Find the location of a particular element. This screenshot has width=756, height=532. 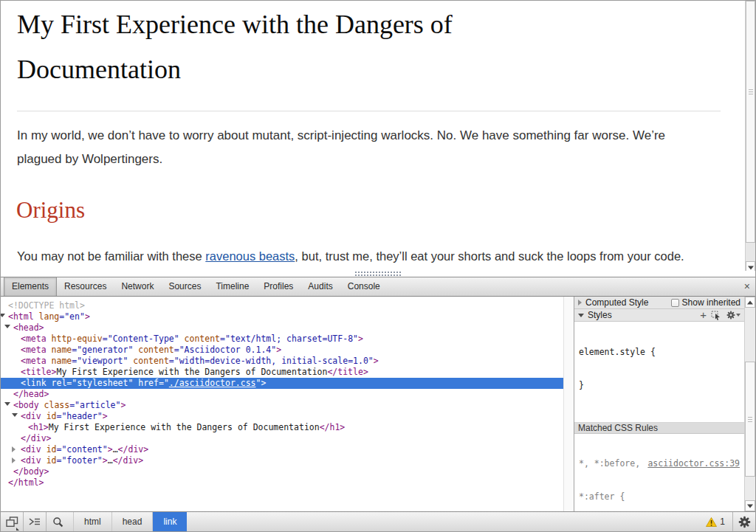

sidebar-scrollbar-thumb is located at coordinates (750, 419).